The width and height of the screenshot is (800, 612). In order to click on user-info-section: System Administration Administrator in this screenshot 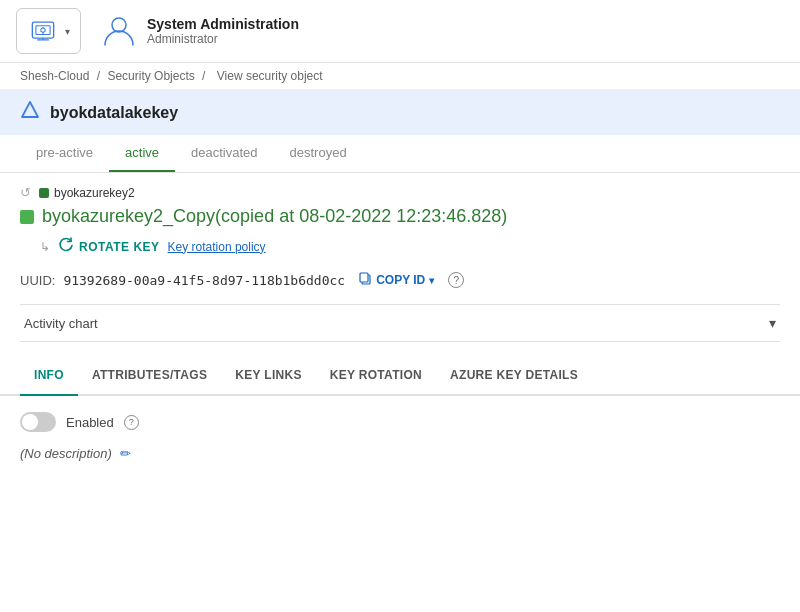, I will do `click(200, 31)`.